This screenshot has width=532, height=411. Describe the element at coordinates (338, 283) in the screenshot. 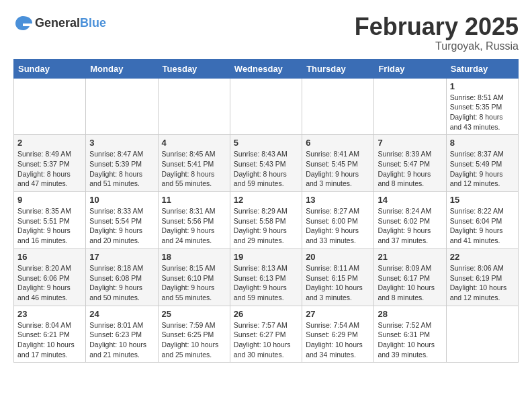

I see `day-info: Sunrise: 8:11 AMSunset: 6:15 PMDaylight:…` at that location.